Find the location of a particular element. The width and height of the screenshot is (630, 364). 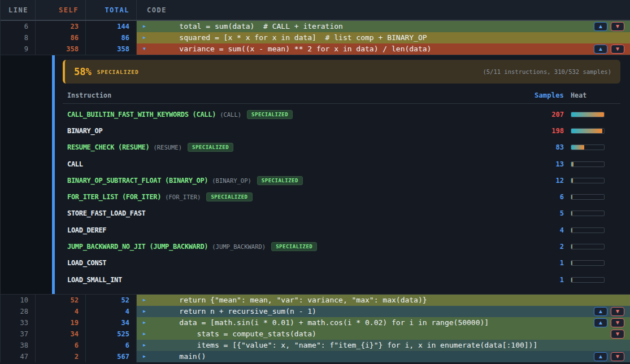

code-cell: ▶ data = [math.sin(i * 0.01) + math.cos(… is located at coordinates (383, 323).